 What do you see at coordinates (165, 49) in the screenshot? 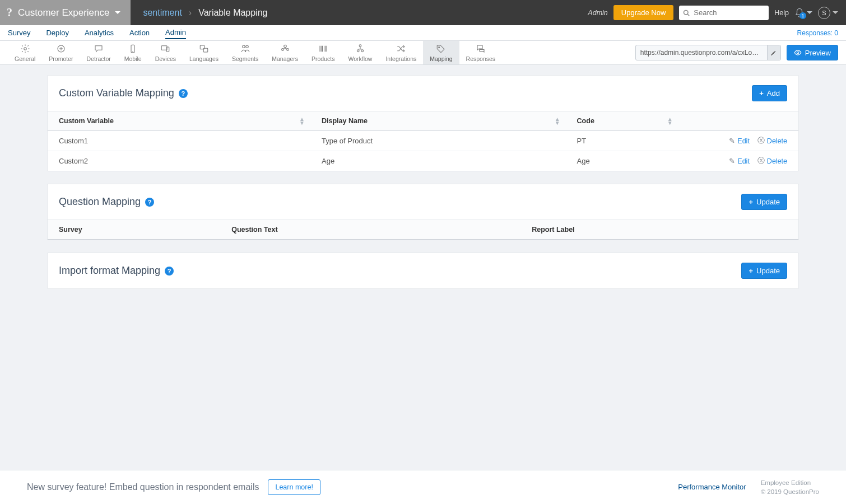
I see `devices-icon` at bounding box center [165, 49].